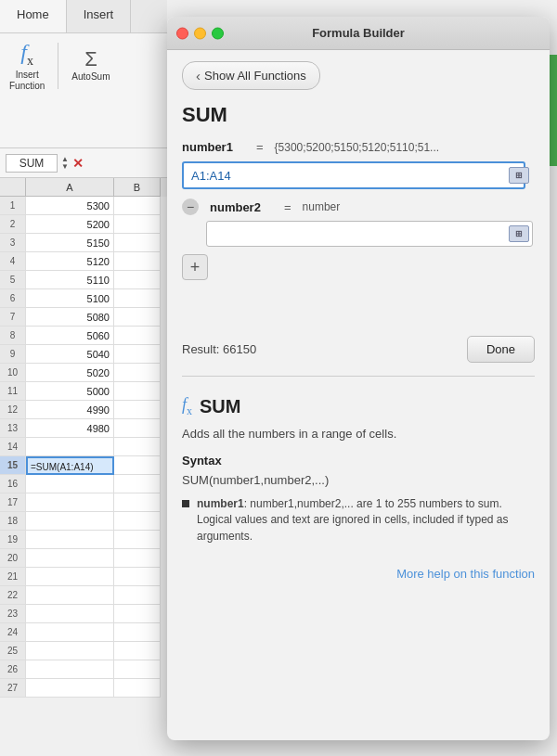 The height and width of the screenshot is (756, 557). I want to click on arg2-input, so click(369, 234).